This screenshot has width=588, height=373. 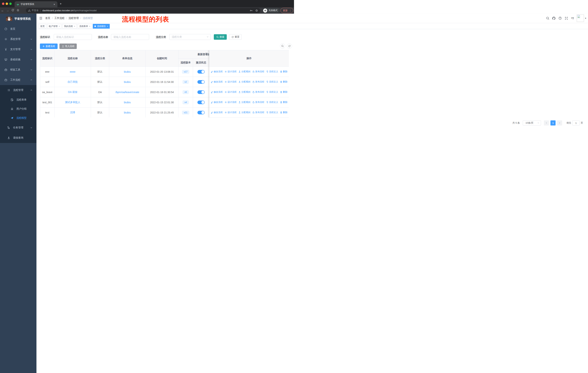 I want to click on sidebar-item-process-form: 流程表单, so click(x=18, y=100).